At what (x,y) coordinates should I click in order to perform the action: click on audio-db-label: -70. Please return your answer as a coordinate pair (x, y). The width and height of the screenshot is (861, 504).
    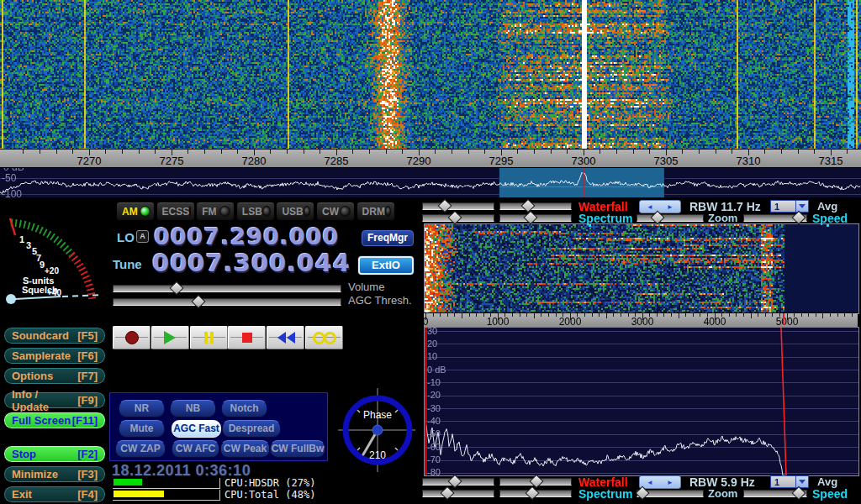
    Looking at the image, I should click on (434, 460).